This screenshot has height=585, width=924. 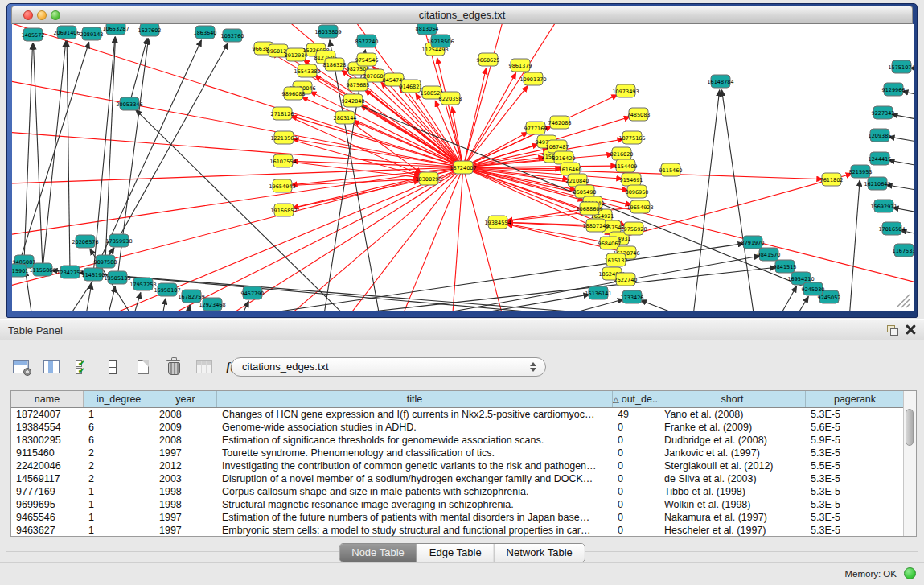 What do you see at coordinates (733, 399) in the screenshot?
I see `column-header-short: short` at bounding box center [733, 399].